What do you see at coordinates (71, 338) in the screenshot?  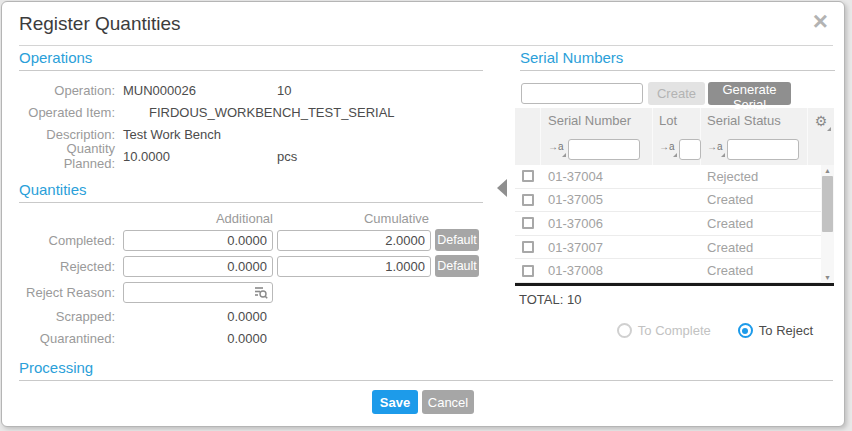 I see `quarantined-label: Quarantined:` at bounding box center [71, 338].